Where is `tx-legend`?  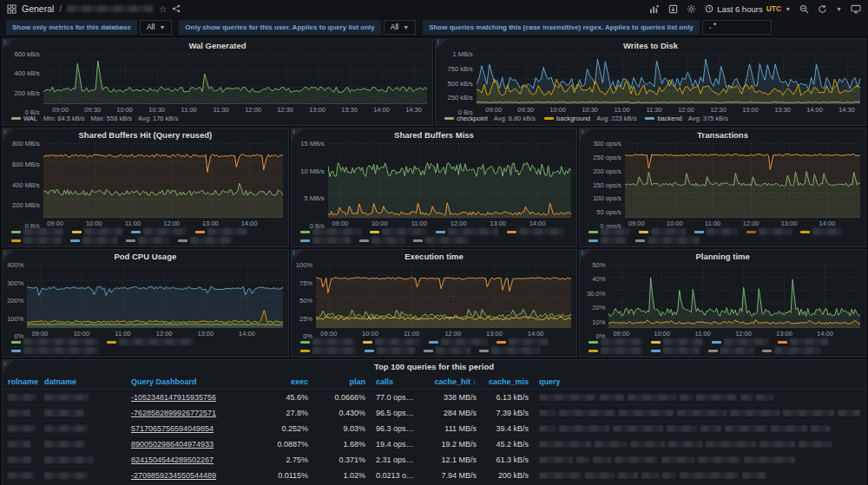
tx-legend is located at coordinates (722, 237).